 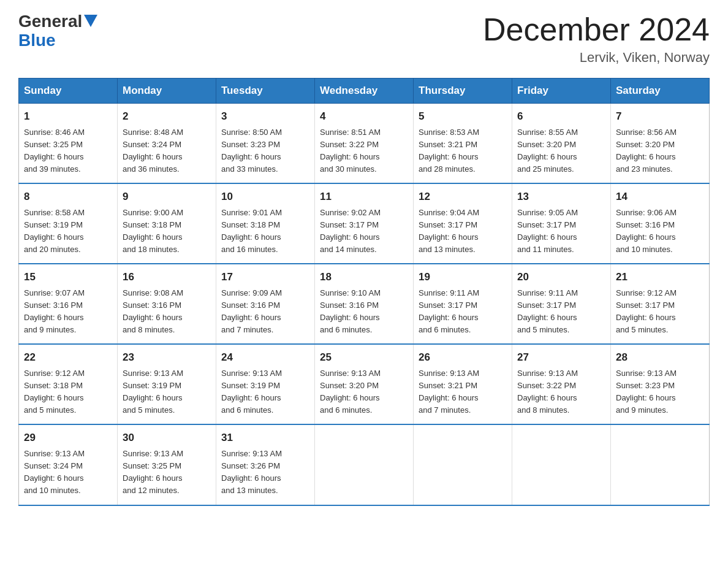 What do you see at coordinates (561, 151) in the screenshot?
I see `day-info: Sunrise: 8:55 AMSunset: 3:20 PMDaylight:…` at bounding box center [561, 151].